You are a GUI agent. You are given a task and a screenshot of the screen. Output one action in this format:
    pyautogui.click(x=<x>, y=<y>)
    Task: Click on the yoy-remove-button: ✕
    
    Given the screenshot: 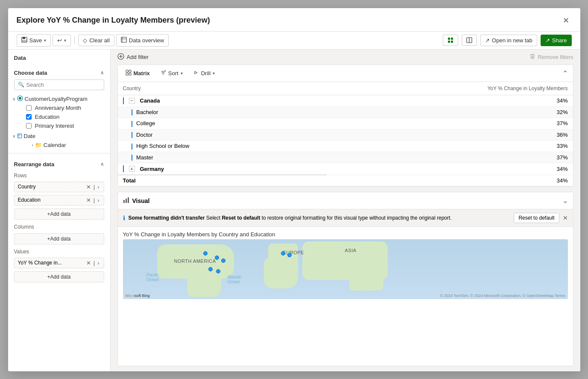 What is the action you would take?
    pyautogui.click(x=89, y=263)
    